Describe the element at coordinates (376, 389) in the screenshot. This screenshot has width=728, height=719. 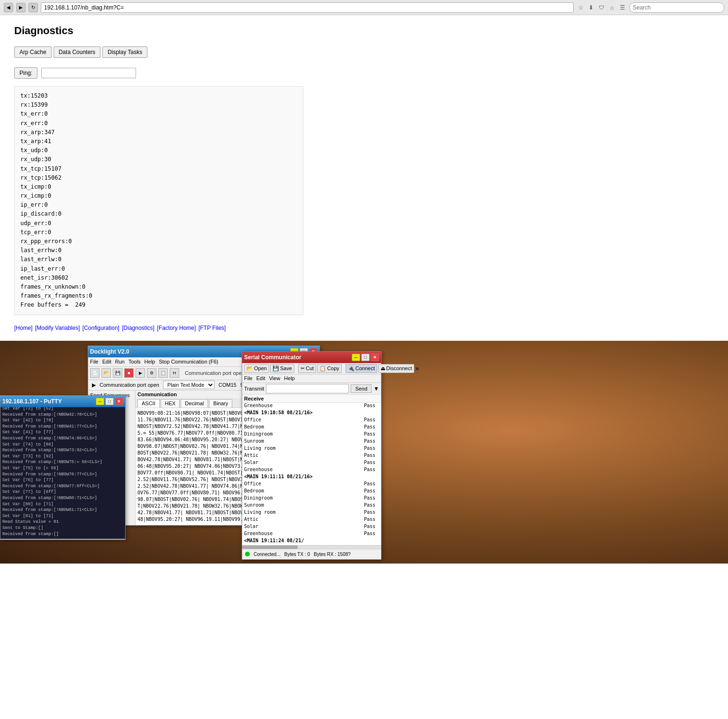
I see `send-dropdown-icon: ▼` at that location.